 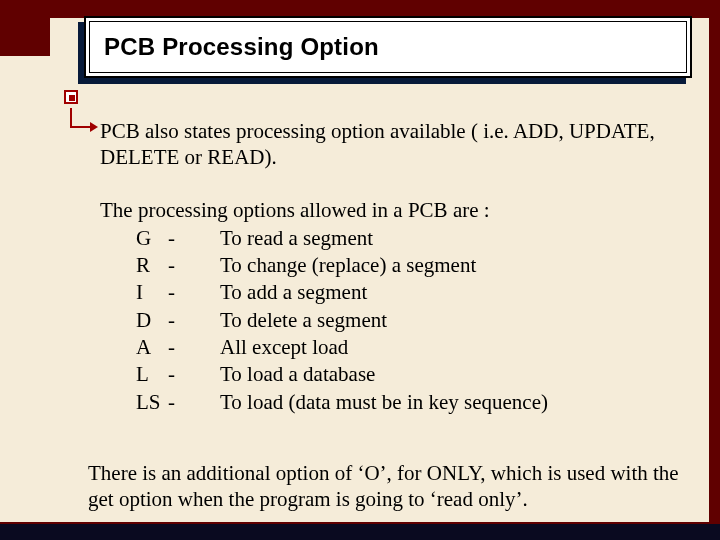 What do you see at coordinates (413, 348) in the screenshot?
I see `option-row: A-All except load` at bounding box center [413, 348].